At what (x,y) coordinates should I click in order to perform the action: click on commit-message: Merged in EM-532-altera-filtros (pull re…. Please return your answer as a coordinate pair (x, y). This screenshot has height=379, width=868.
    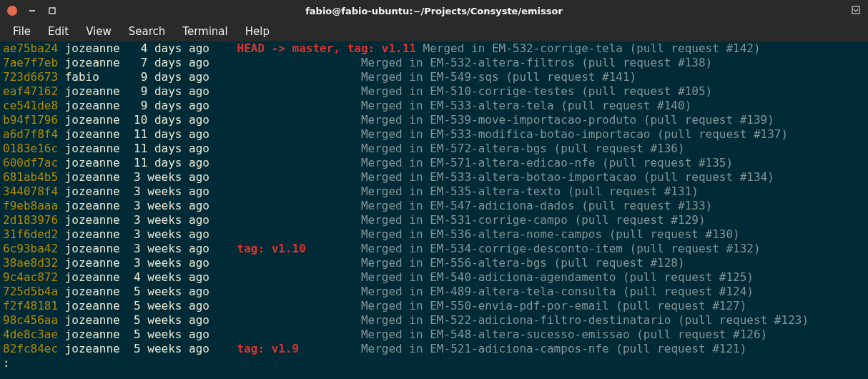
    Looking at the image, I should click on (536, 63).